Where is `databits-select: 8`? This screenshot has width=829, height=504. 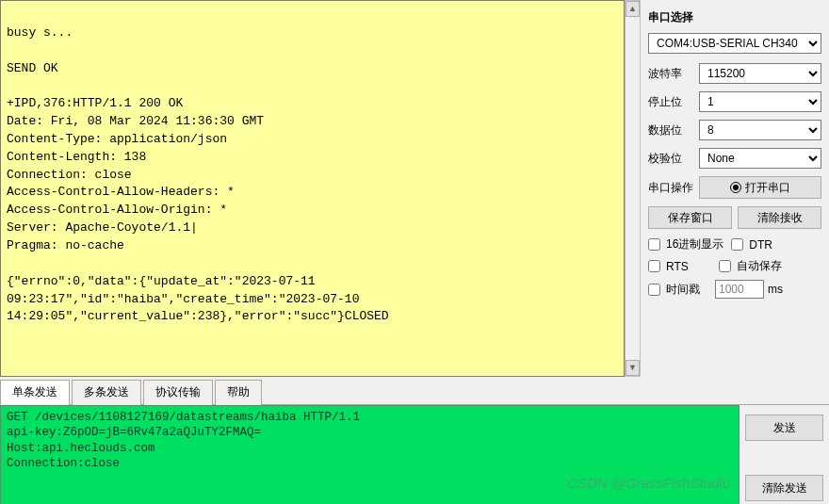 databits-select: 8 is located at coordinates (760, 130).